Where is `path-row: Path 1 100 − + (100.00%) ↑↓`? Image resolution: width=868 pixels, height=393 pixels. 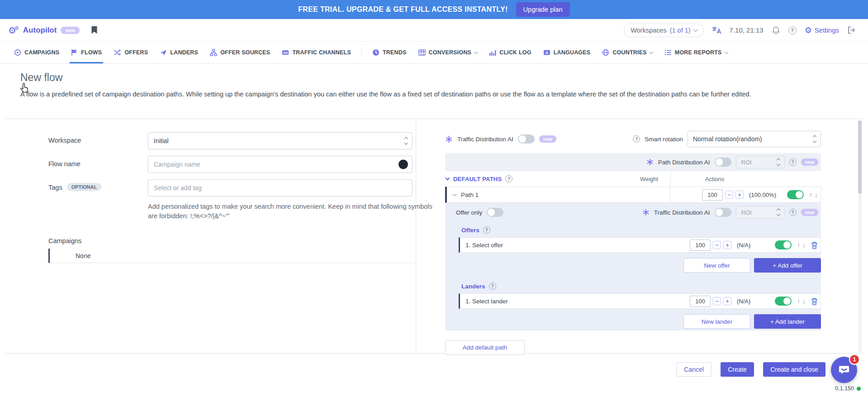 path-row: Path 1 100 − + (100.00%) ↑↓ is located at coordinates (633, 195).